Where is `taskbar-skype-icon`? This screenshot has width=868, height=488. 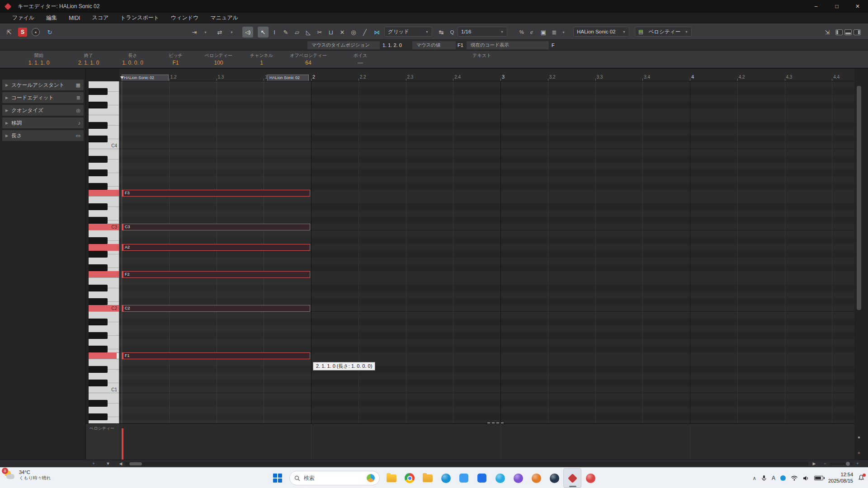 taskbar-skype-icon is located at coordinates (500, 478).